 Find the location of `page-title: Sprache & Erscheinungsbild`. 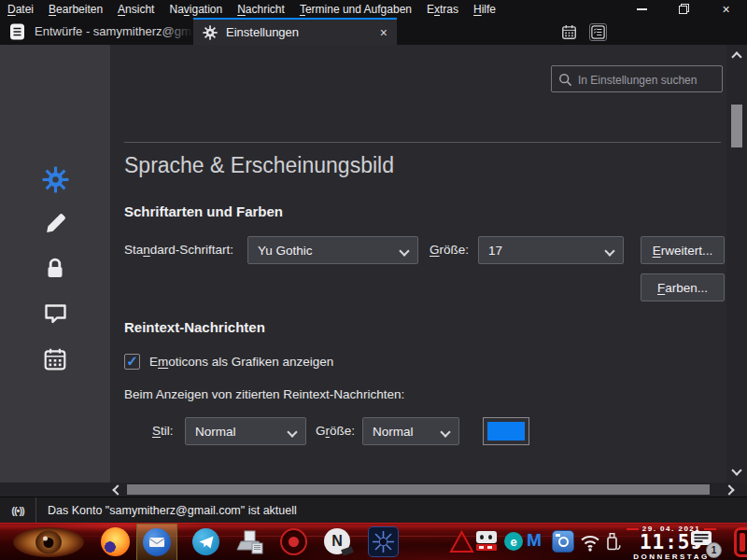

page-title: Sprache & Erscheinungsbild is located at coordinates (260, 166).